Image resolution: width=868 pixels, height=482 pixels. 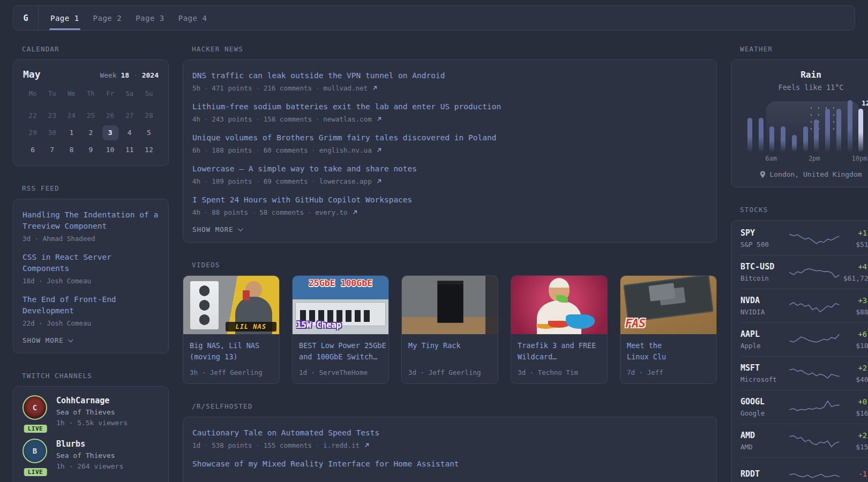 What do you see at coordinates (805, 175) in the screenshot?
I see `weather-location: London, United Kingdom` at bounding box center [805, 175].